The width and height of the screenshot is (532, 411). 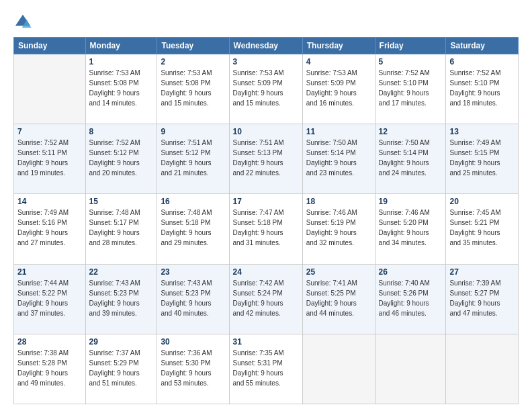 I want to click on day-info-line: Sunrise: 7:36 AM, so click(x=193, y=353).